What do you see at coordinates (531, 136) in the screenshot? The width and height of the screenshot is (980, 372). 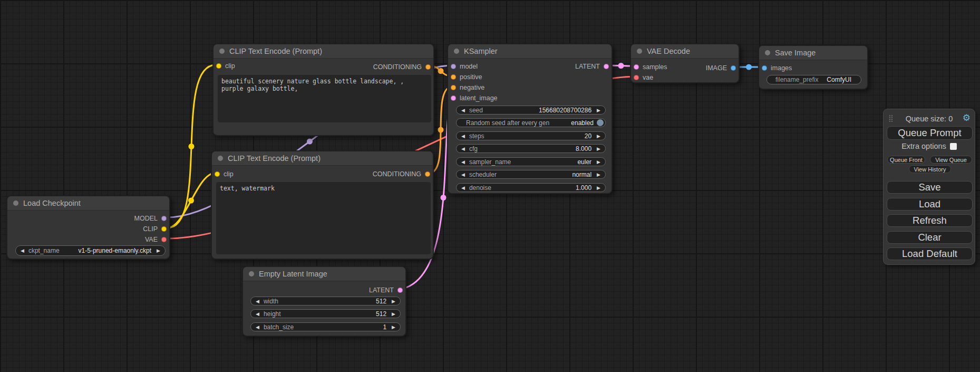 I see `widget-steps: ◀steps20▶` at bounding box center [531, 136].